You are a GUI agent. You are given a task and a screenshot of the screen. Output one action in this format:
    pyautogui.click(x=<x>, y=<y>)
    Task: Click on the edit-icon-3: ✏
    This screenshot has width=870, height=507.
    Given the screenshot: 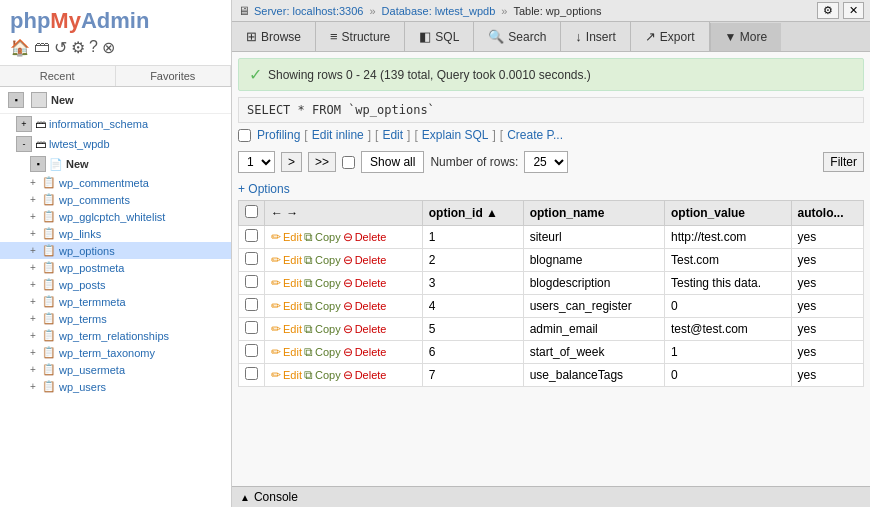 What is the action you would take?
    pyautogui.click(x=276, y=306)
    